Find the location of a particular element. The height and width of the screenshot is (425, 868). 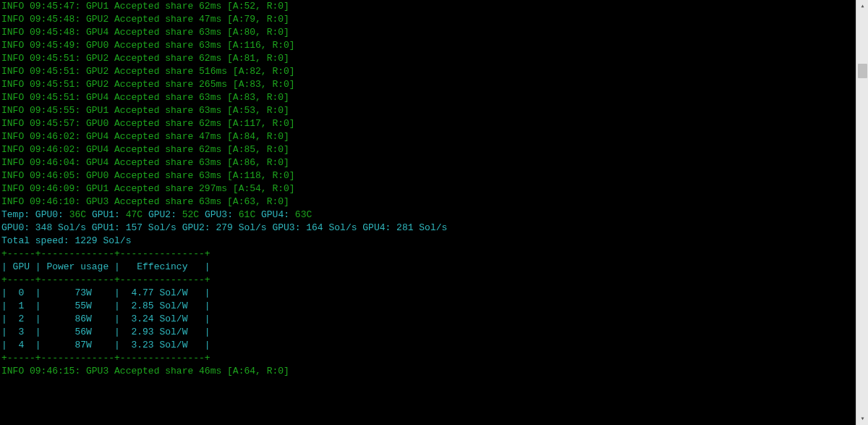

share-log-line: INFO 09:46:09: GPU1 Accepted share 297ms… is located at coordinates (427, 189).